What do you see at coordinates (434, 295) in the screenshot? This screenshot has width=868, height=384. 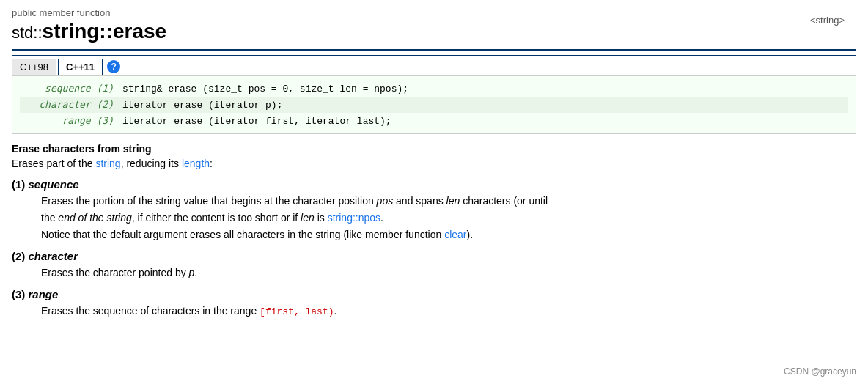 I see `overload-title-range: (3) range` at bounding box center [434, 295].